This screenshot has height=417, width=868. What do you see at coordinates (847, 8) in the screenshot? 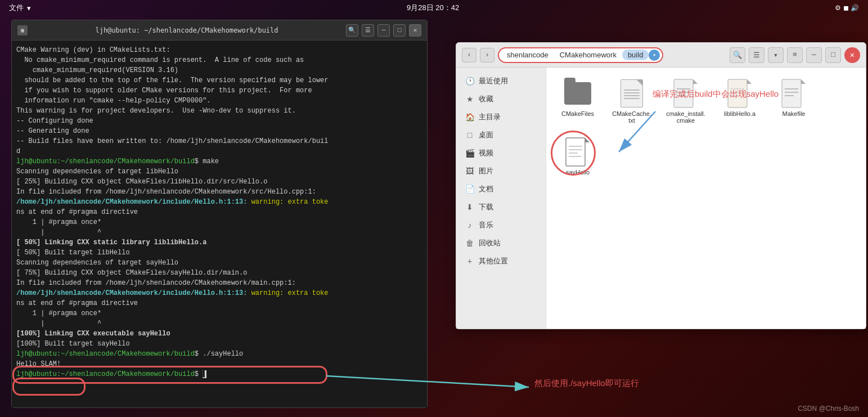
I see `settings-icon: ⚙ ◼ 🔊` at bounding box center [847, 8].